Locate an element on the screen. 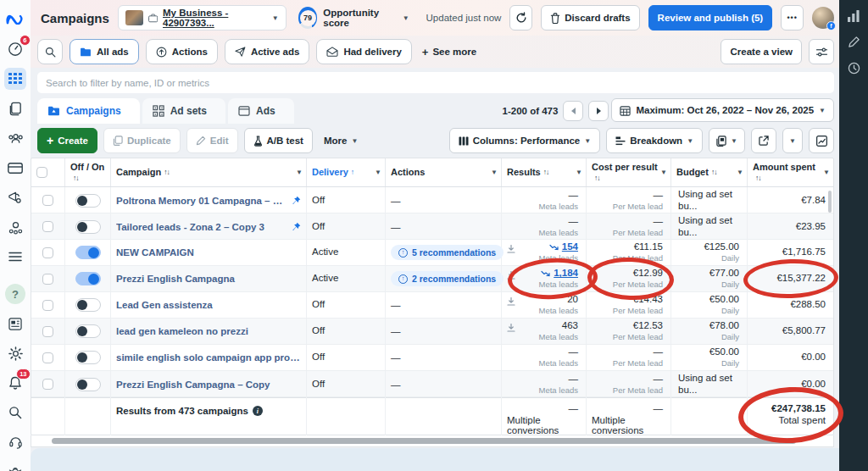 The height and width of the screenshot is (471, 868). history-clock-icon is located at coordinates (854, 68).